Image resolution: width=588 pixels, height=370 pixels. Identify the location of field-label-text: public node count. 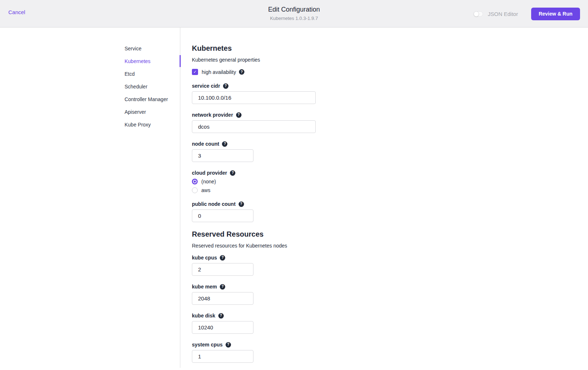
(214, 204).